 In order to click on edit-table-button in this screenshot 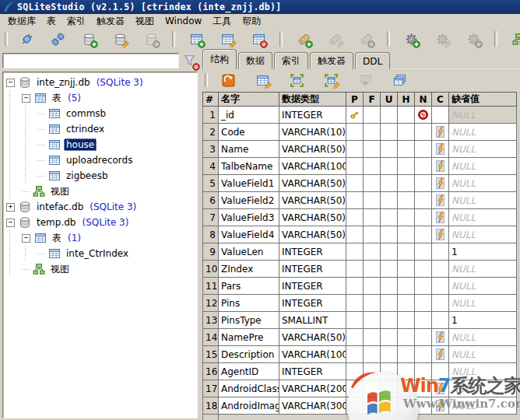, I will do `click(227, 39)`.